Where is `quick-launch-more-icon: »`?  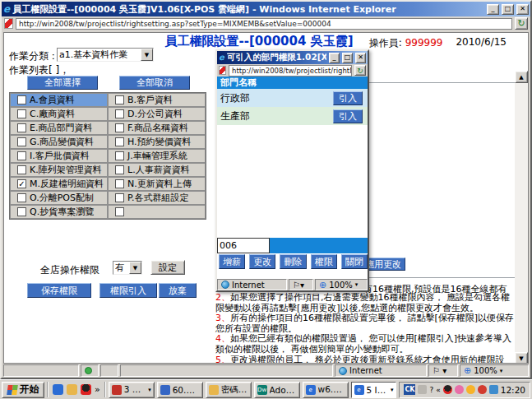
quick-launch-more-icon: » is located at coordinates (97, 390).